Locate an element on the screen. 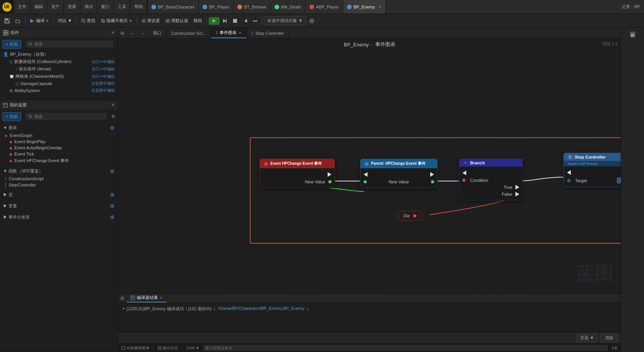 The height and width of the screenshot is (352, 644). clear-button: 清除 is located at coordinates (609, 338).